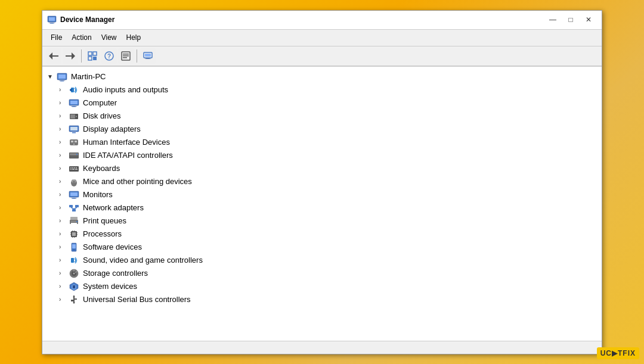 This screenshot has width=644, height=364. Describe the element at coordinates (322, 234) in the screenshot. I see `tree-item-processors: › Processors` at that location.